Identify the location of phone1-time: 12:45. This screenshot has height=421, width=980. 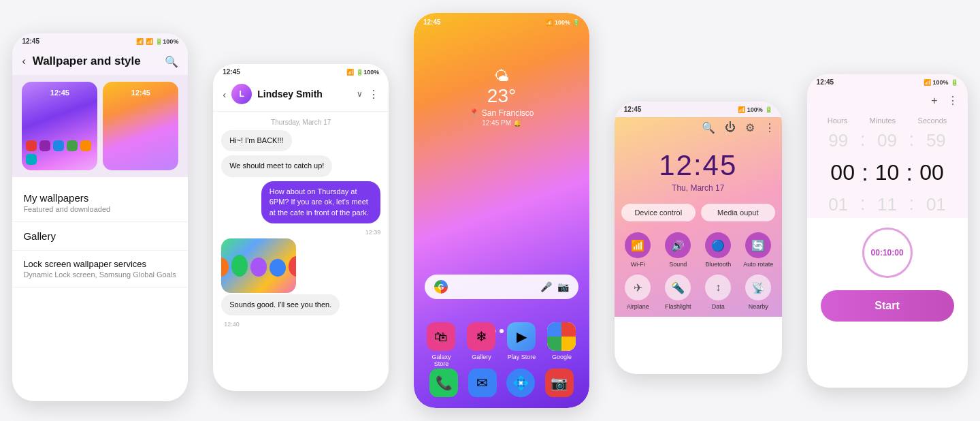
(31, 41).